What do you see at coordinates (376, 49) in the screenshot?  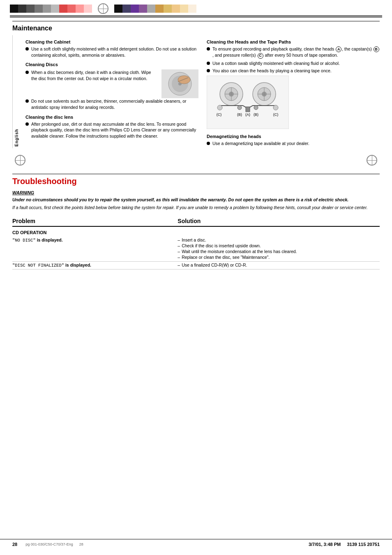 I see `label-b: B` at bounding box center [376, 49].